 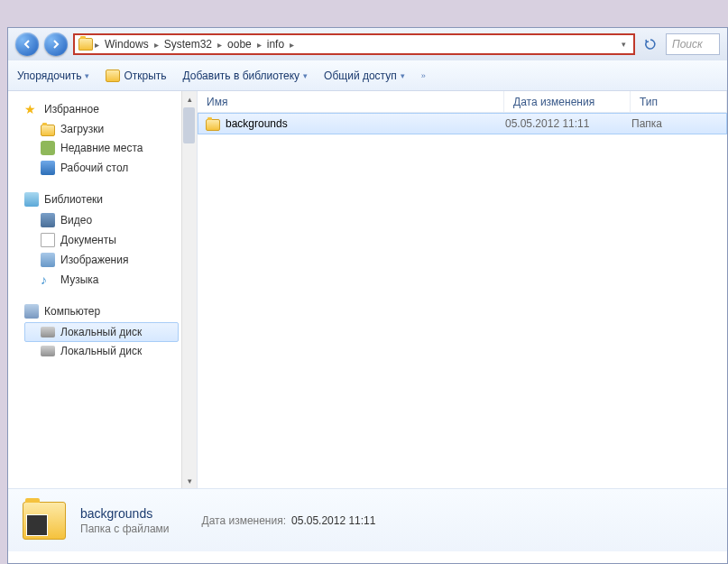 What do you see at coordinates (189, 480) in the screenshot?
I see `scroll-down-icon: ▾` at bounding box center [189, 480].